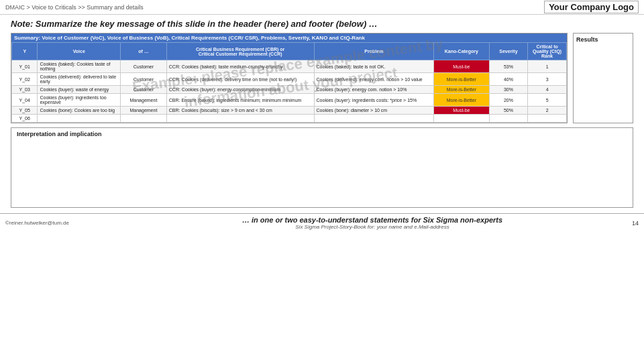  I want to click on table-row: Y_03 Cookies (buyer): waste of energy Cu…, so click(290, 90).